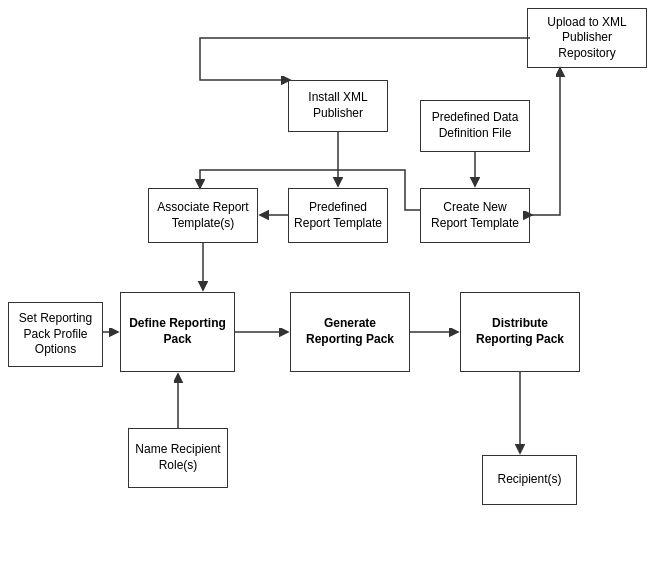 The height and width of the screenshot is (580, 661). What do you see at coordinates (587, 38) in the screenshot?
I see `upload-xml-label: Upload to XML Publisher Repository` at bounding box center [587, 38].